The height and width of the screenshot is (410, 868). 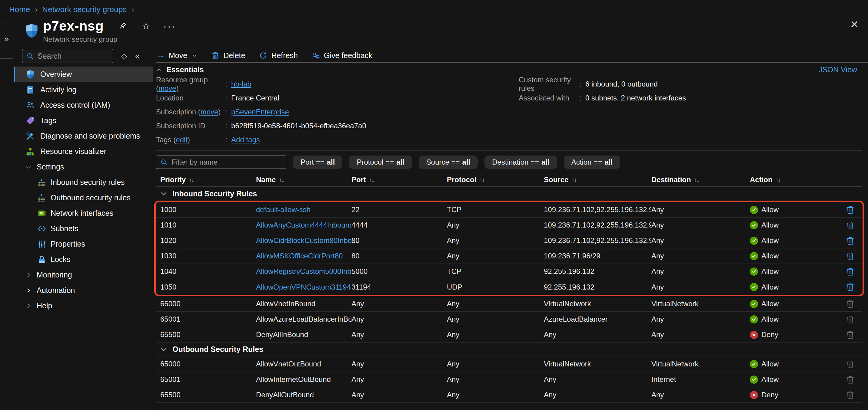 What do you see at coordinates (521, 162) in the screenshot?
I see `filter-pill-destination: Destination ==all` at bounding box center [521, 162].